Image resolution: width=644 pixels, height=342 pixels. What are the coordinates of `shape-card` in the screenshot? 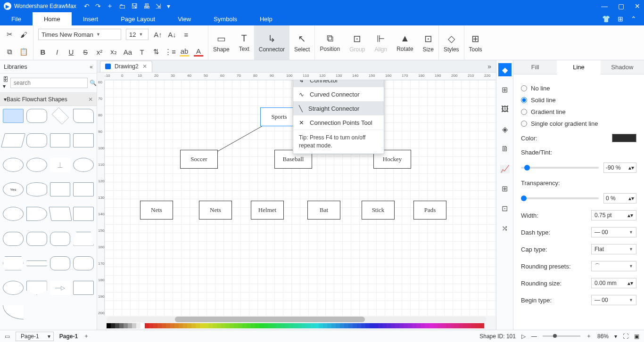 It's located at (60, 189).